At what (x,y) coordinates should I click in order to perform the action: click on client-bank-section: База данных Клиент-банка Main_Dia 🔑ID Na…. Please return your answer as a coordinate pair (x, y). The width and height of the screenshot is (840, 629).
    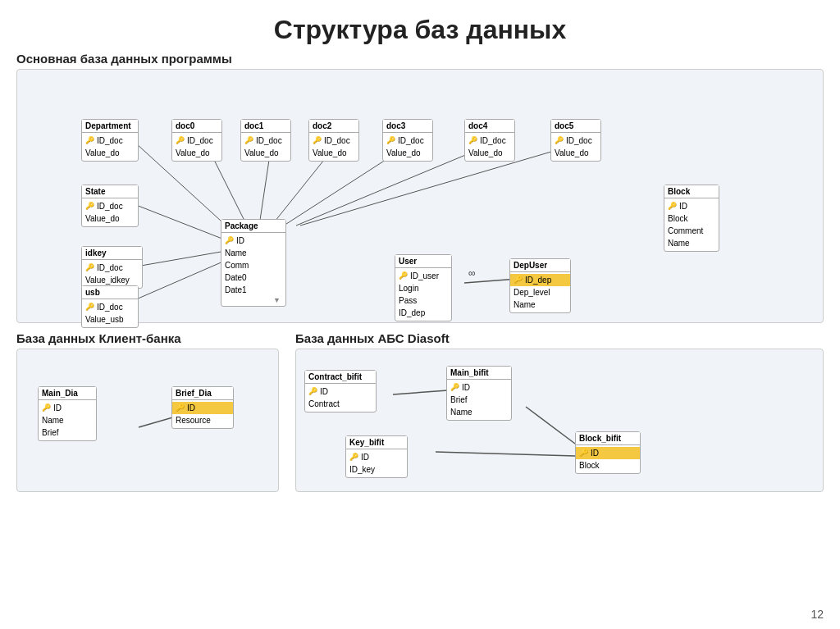
    Looking at the image, I should click on (148, 412).